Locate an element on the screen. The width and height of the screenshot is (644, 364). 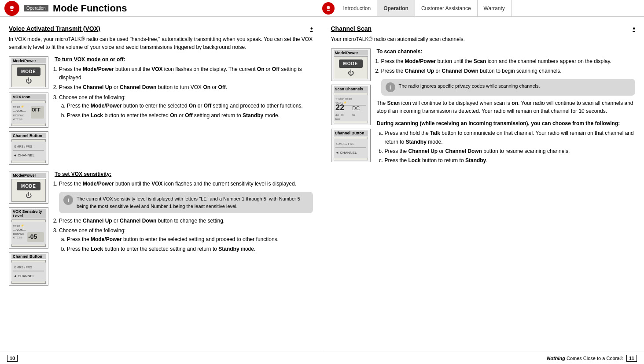
mode-power-box-2: Mode/Power MODE ⏻ is located at coordinates (29, 187).